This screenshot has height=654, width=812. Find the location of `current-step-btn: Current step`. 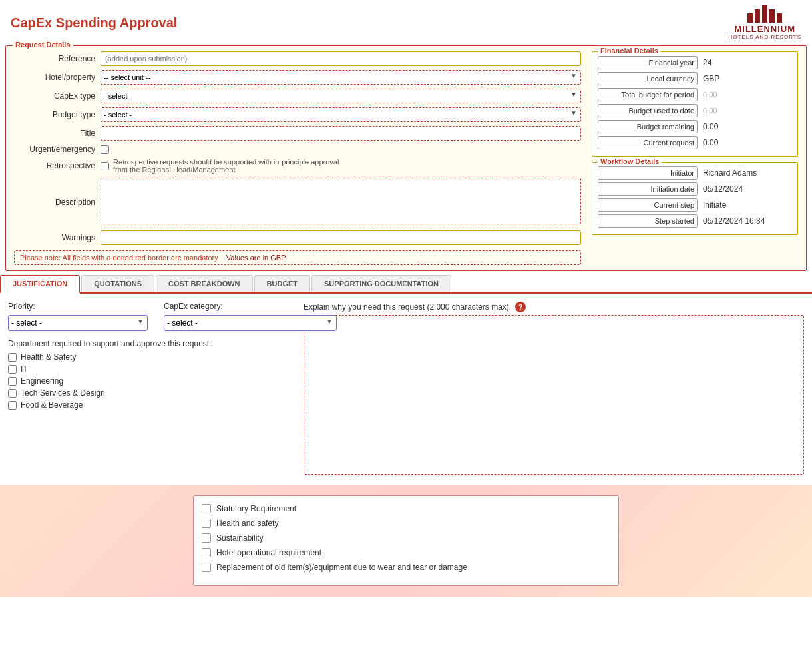

current-step-btn: Current step is located at coordinates (648, 205).